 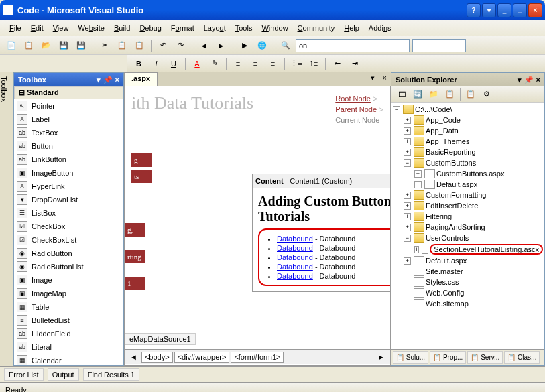 What do you see at coordinates (468, 131) in the screenshot?
I see `tree-folder-App_Data: + App_Data` at bounding box center [468, 131].